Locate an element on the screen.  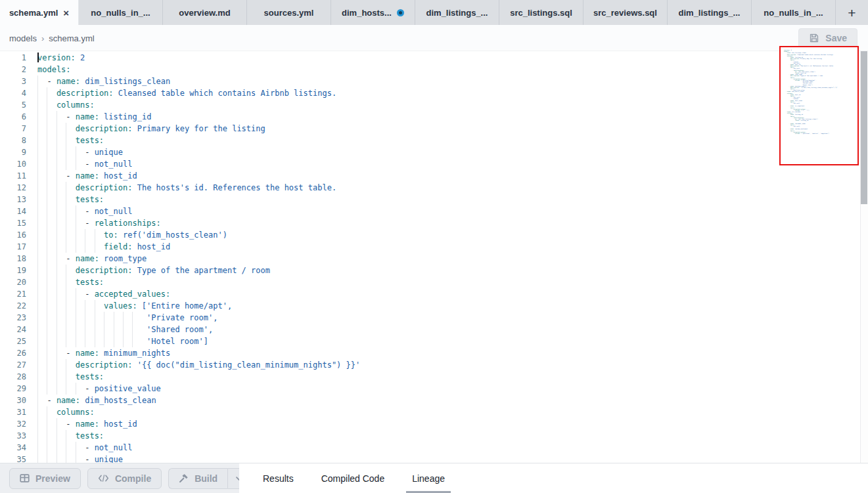
code-text: to: ref('dim_hosts_clean') is located at coordinates (133, 235).